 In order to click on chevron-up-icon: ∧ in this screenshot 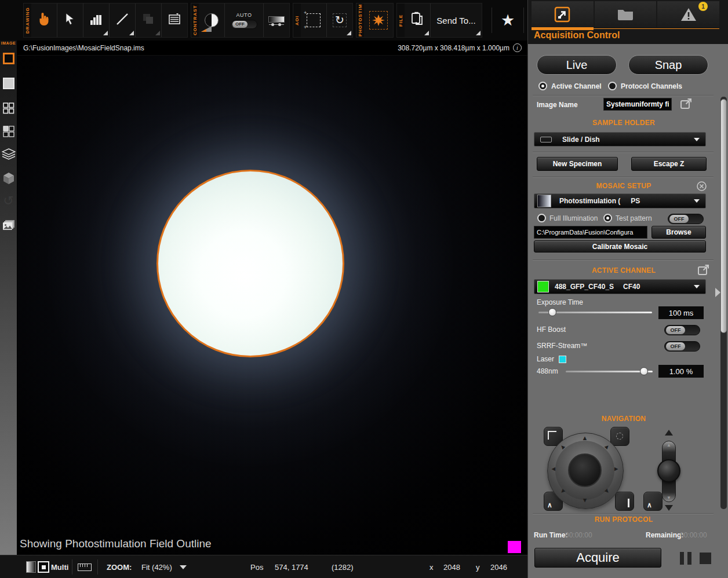, I will do `click(549, 505)`.